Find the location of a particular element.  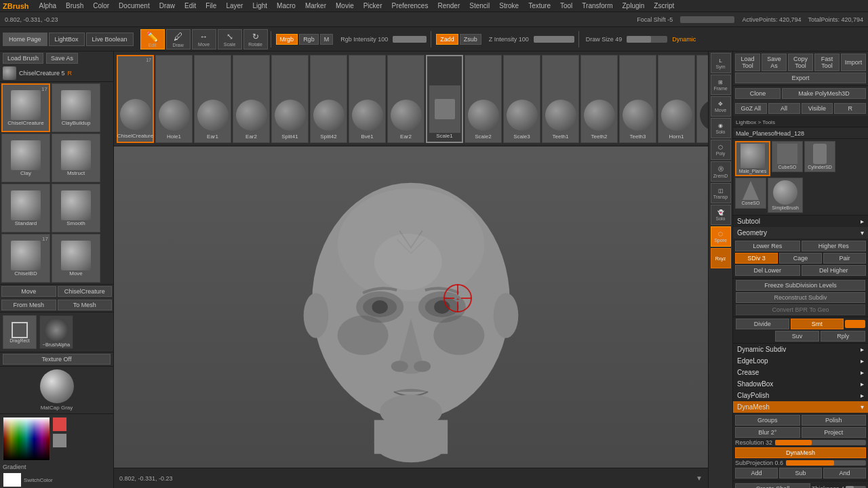

brush-claybuildup: ClayBuildup is located at coordinates (76, 108).